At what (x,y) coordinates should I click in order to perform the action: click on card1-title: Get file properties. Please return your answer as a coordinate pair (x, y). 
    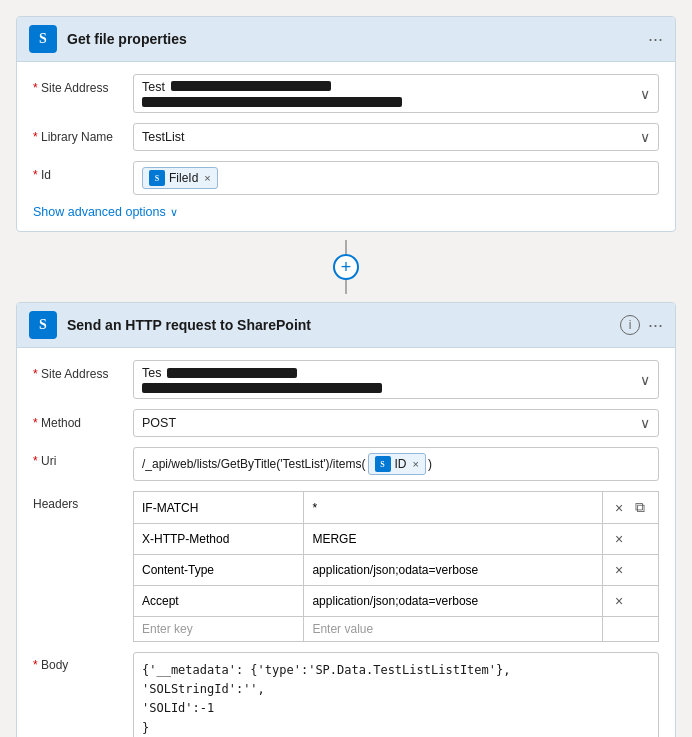
    Looking at the image, I should click on (358, 39).